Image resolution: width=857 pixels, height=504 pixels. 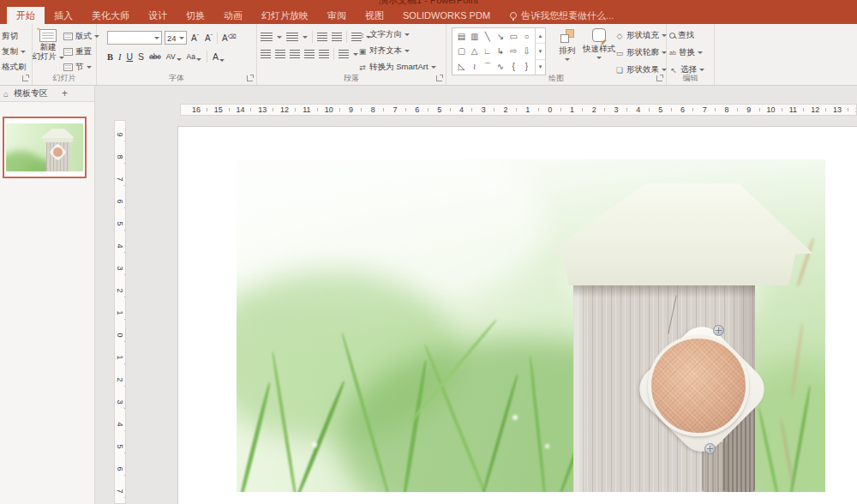 I want to click on arrange-icon, so click(x=567, y=36).